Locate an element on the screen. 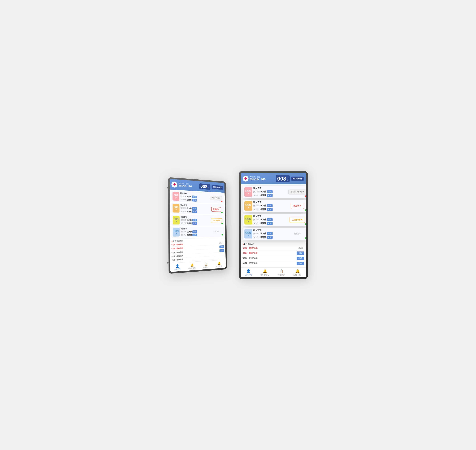 This screenshot has width=476, height=450. info-row-name-3: 郭大爷爷 is located at coordinates (195, 217).